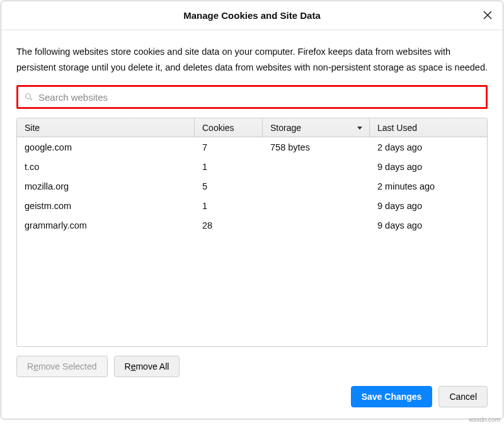 This screenshot has height=425, width=504. What do you see at coordinates (32, 128) in the screenshot?
I see `header-site-label: Site` at bounding box center [32, 128].